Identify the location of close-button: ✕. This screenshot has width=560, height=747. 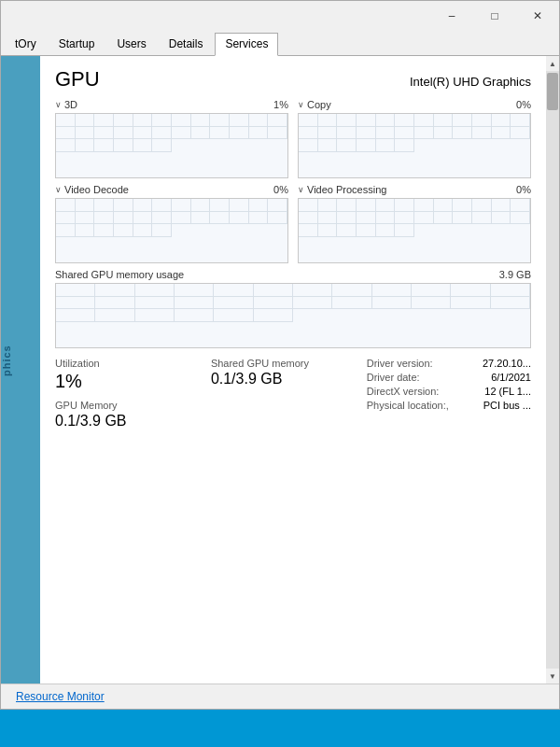
(538, 16).